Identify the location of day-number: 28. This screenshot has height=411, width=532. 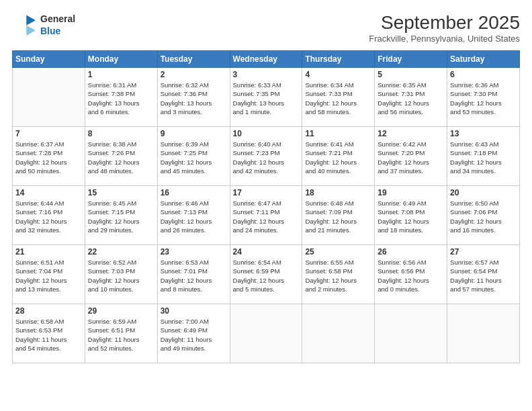
(48, 311).